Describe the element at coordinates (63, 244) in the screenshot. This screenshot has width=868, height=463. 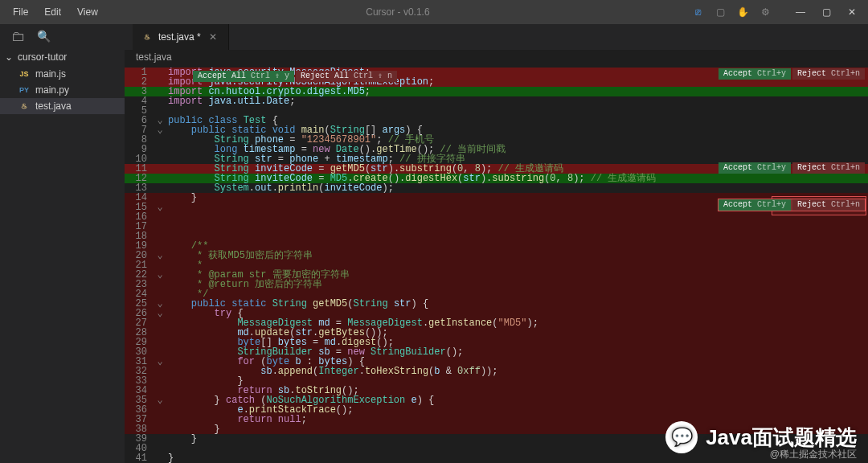
I see `sidebar: 🗀 🔍 ⌄ cursor-tutor JSmain.jsPYmain.py♨te…` at that location.